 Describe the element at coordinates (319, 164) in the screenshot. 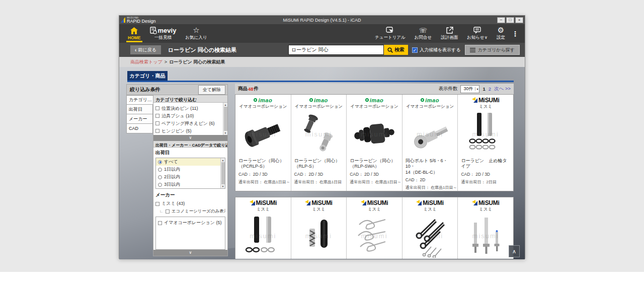

I see `product-name: ローラーピン（同心）（RLP-S）` at that location.